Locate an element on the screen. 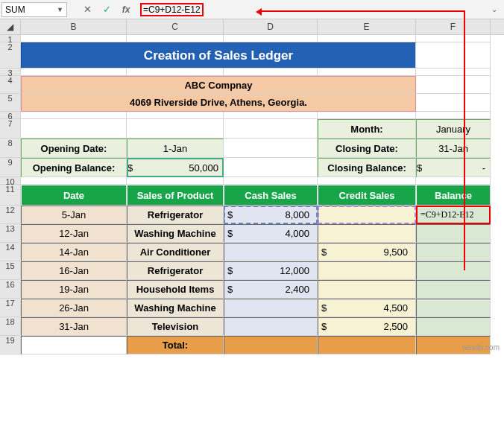 The height and width of the screenshot is (423, 504). cancel-icon: ✕ is located at coordinates (87, 10).